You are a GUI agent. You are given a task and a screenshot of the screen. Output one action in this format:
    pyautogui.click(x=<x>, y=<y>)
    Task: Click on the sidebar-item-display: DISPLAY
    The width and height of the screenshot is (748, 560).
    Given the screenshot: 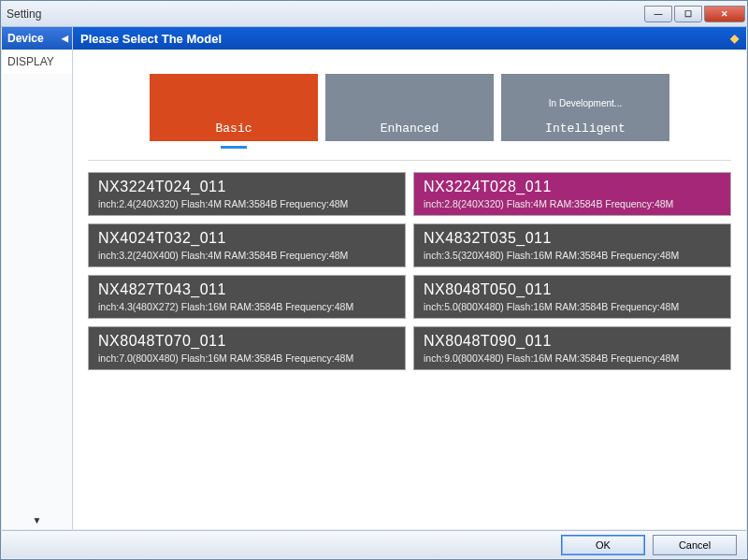 What is the action you would take?
    pyautogui.click(x=37, y=62)
    